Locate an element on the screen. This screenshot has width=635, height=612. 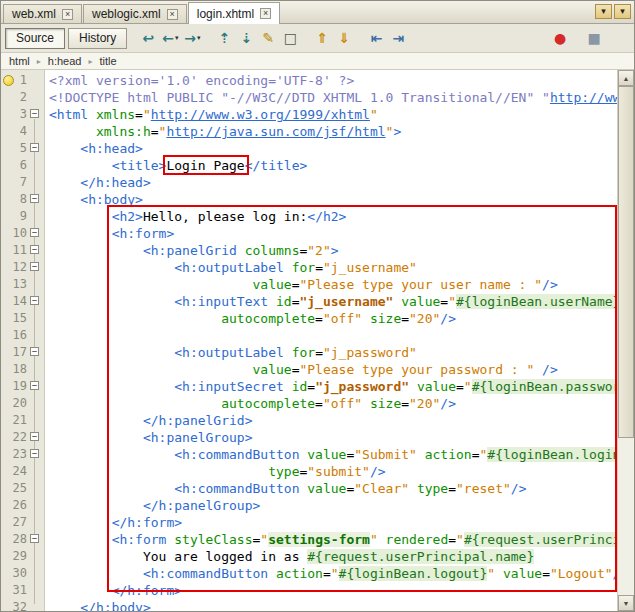
code-line-31: </h:form> is located at coordinates (342, 590).